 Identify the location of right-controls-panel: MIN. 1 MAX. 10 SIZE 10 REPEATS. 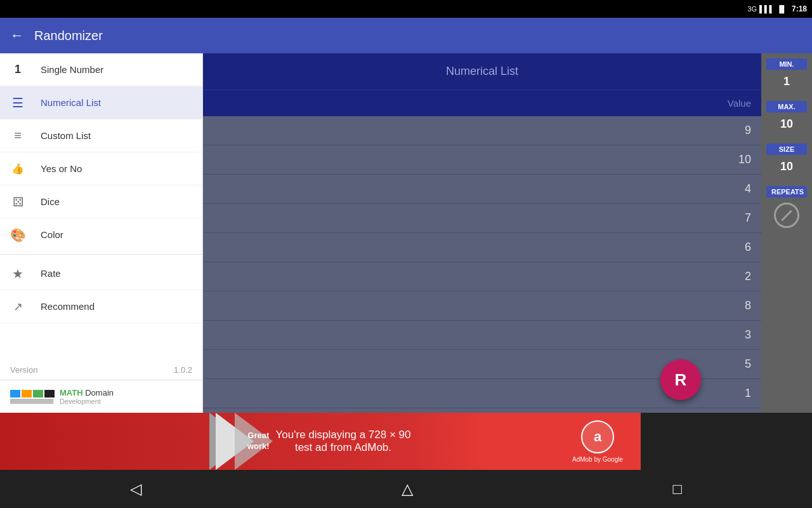
(787, 233).